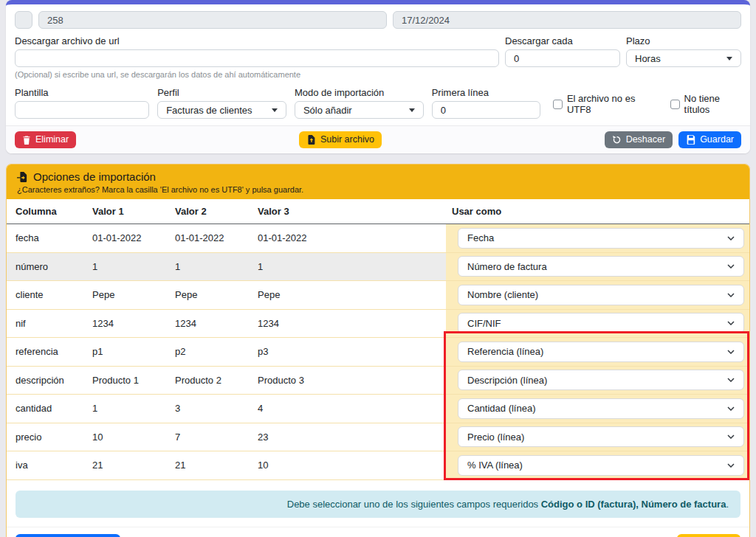  I want to click on use-as-select: Cantidad (línea), so click(601, 409).